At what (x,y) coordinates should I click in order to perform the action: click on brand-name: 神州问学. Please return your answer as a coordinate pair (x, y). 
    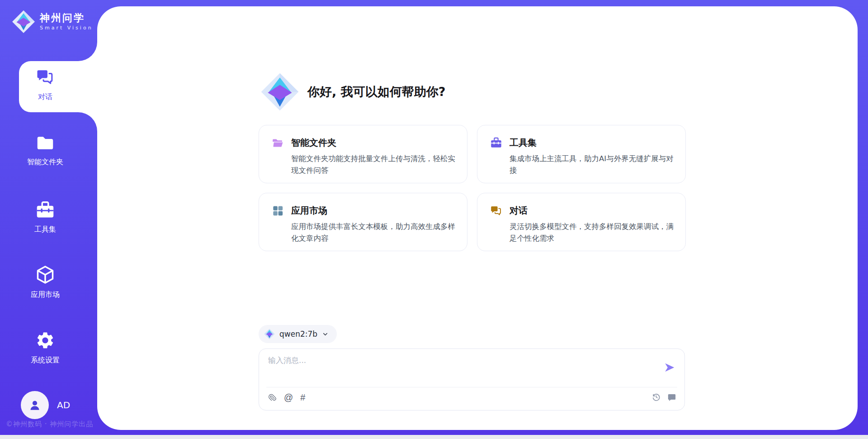
    Looking at the image, I should click on (66, 18).